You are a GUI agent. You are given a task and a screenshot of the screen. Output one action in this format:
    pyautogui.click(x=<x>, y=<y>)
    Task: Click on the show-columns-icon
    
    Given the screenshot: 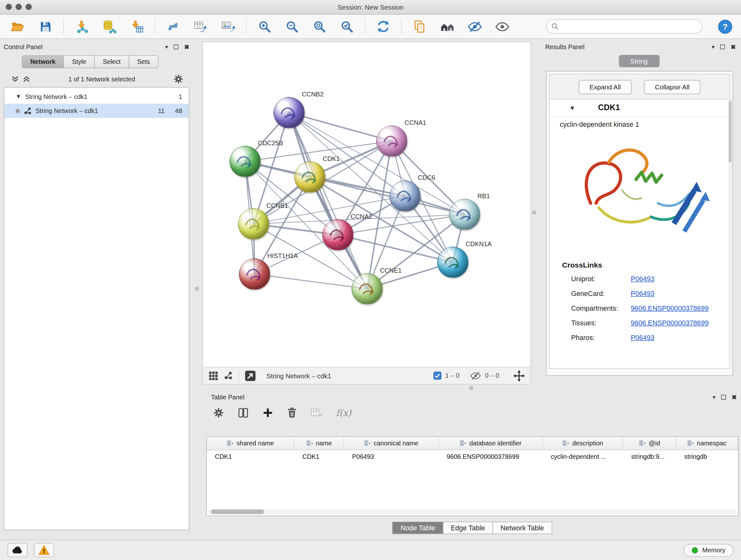 What is the action you would take?
    pyautogui.click(x=243, y=413)
    